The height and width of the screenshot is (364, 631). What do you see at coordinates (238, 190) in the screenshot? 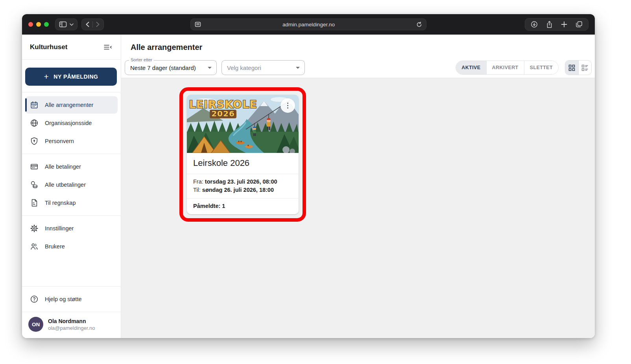
I see `to-value: søndag 26. juli 2026, 18:00` at bounding box center [238, 190].